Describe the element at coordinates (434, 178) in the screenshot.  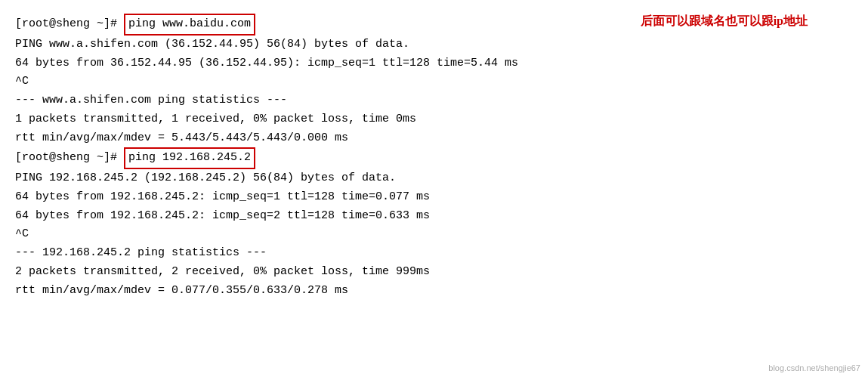
I see `terminal-line: PING 192.168.245.2 (192.168.245.2) 56(84…` at that location.